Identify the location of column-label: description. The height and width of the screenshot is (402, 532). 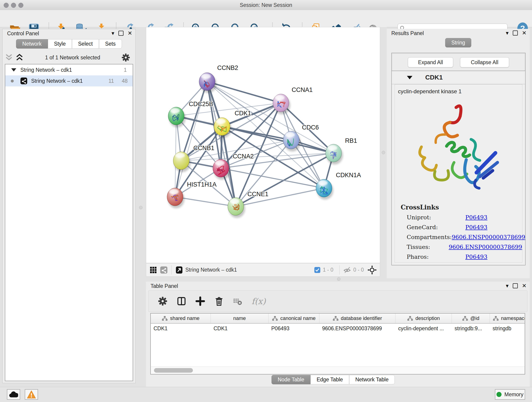
(428, 319).